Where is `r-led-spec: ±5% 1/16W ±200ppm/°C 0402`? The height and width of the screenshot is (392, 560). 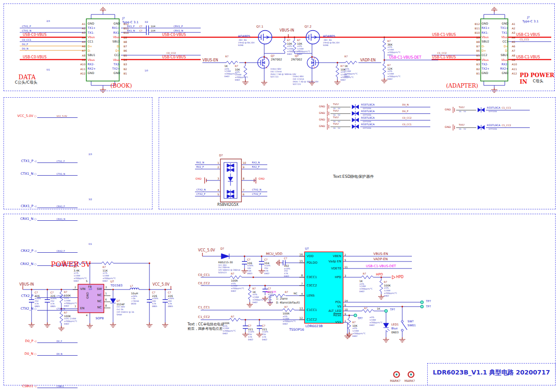 r-led-spec: ±5% 1/16W ±200ppm/°C 0402 is located at coordinates (376, 321).